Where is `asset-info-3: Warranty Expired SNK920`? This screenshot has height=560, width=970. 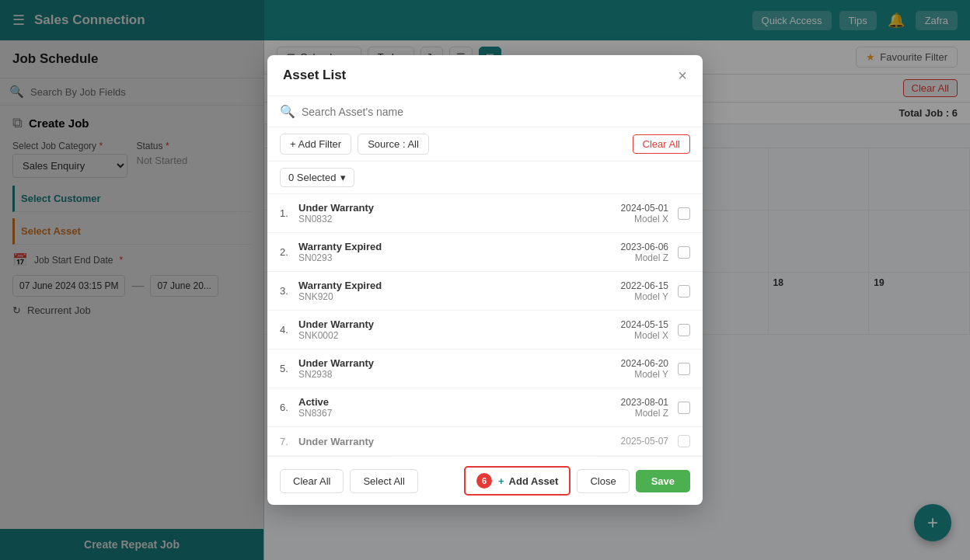
asset-info-3: Warranty Expired SNK920 is located at coordinates (460, 290).